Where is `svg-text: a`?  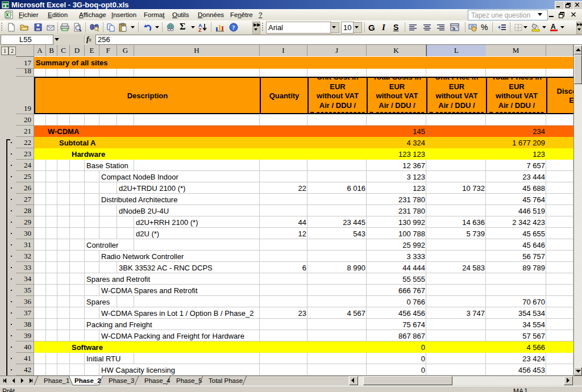
svg-text: a is located at coordinates (454, 28).